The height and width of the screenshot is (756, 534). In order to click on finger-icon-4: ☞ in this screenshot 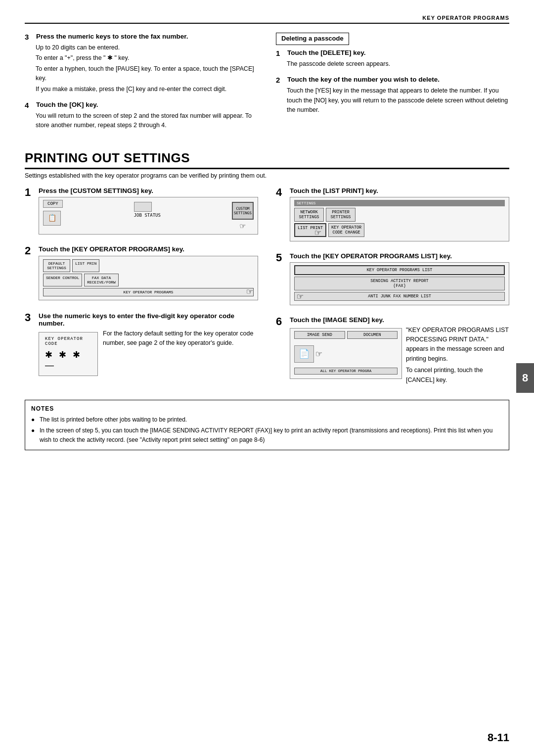, I will do `click(300, 297)`.